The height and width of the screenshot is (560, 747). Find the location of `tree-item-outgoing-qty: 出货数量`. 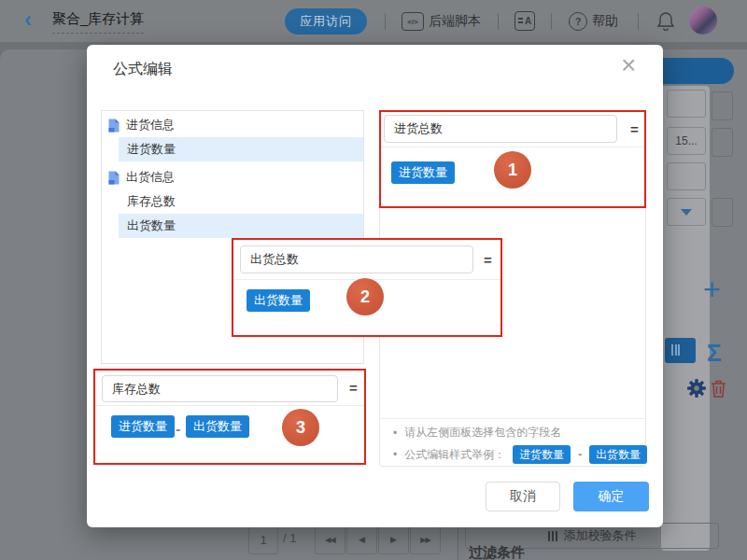

tree-item-outgoing-qty: 出货数量 is located at coordinates (233, 226).